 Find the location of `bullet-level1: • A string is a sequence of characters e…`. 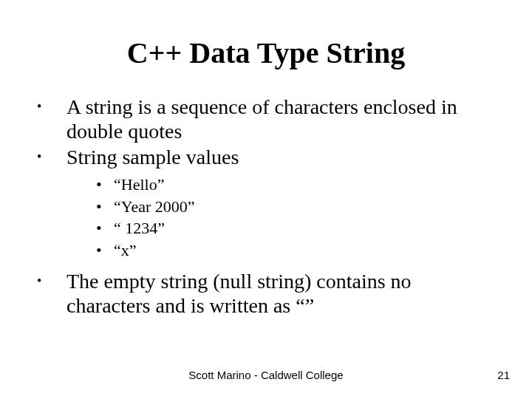

bullet-level1: • A string is a sequence of characters e… is located at coordinates (266, 119).